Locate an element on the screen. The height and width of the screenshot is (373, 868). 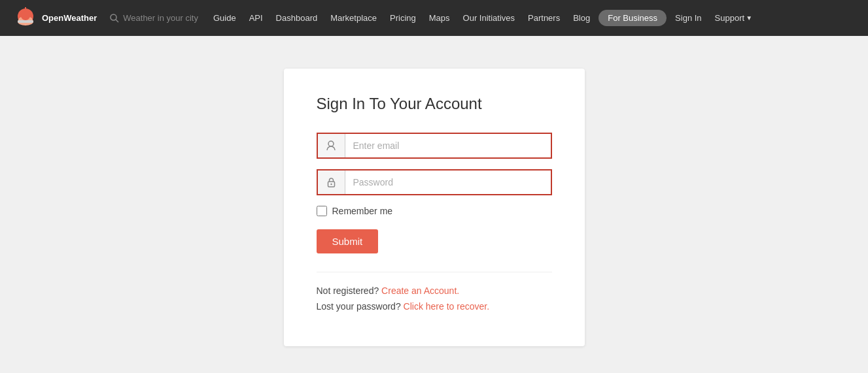
nav-link-api: API is located at coordinates (256, 18).